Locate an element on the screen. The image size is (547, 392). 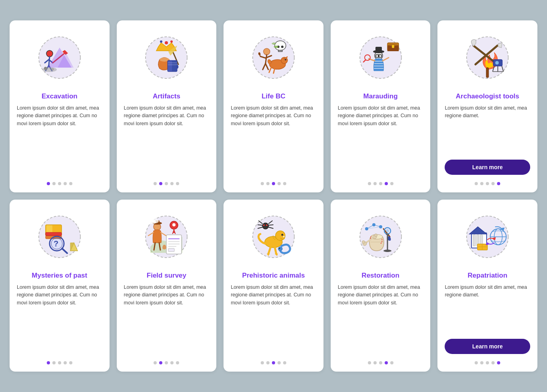
card-title: Prehistoric animals is located at coordinates (274, 276).